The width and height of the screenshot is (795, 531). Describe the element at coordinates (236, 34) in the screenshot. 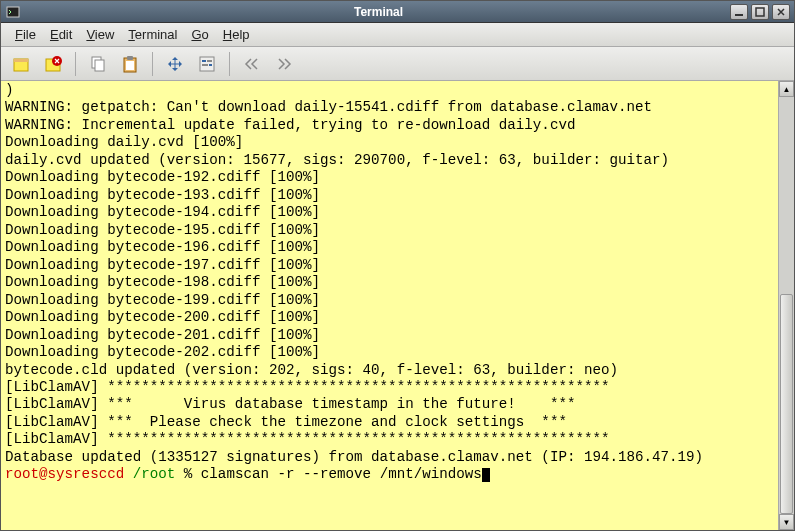

I see `menu-help: Help` at that location.